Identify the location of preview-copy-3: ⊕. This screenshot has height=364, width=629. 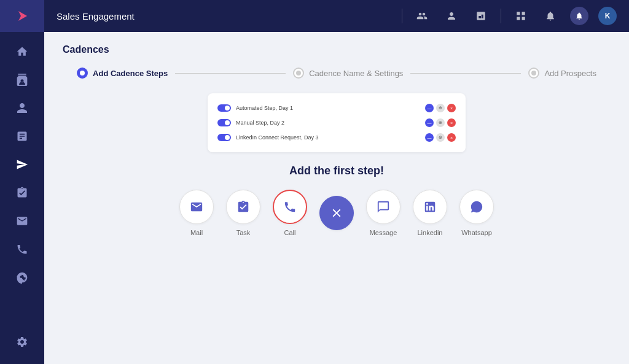
(440, 137).